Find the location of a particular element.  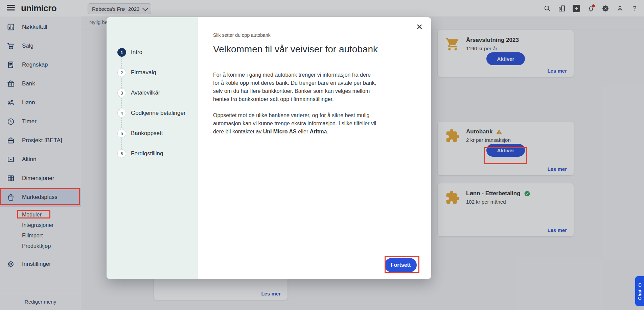

robot-icon is located at coordinates (640, 285).